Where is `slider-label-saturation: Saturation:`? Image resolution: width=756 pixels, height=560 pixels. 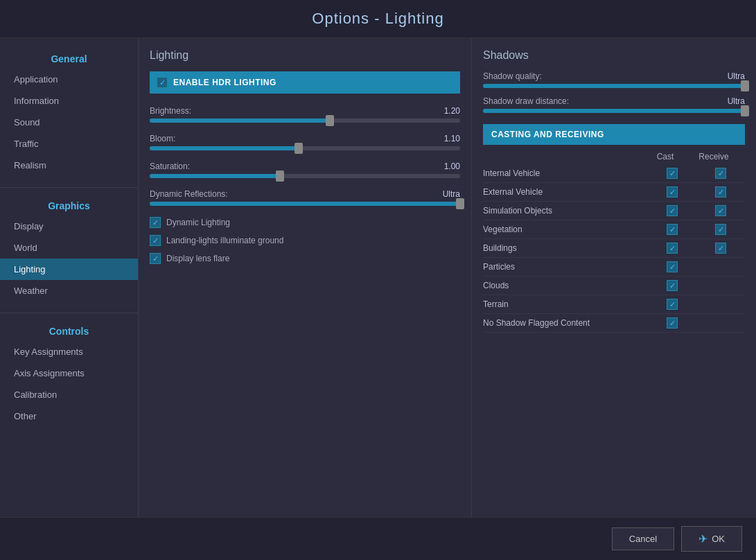 slider-label-saturation: Saturation: is located at coordinates (170, 166).